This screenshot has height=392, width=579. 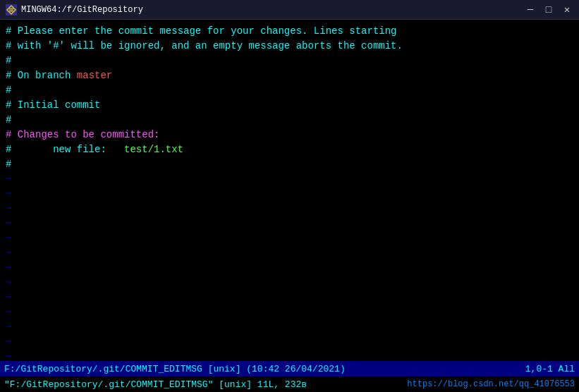 I want to click on tilde-line-3: ~, so click(x=289, y=224).